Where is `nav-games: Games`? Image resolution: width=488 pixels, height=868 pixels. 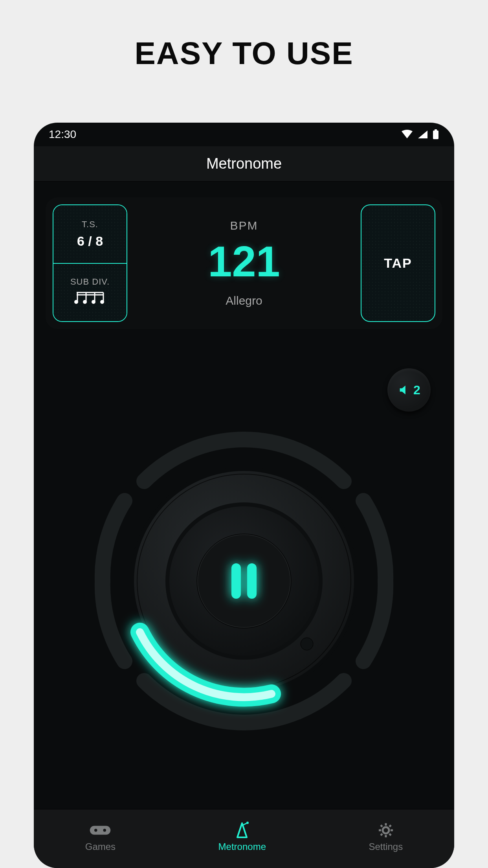 nav-games: Games is located at coordinates (101, 837).